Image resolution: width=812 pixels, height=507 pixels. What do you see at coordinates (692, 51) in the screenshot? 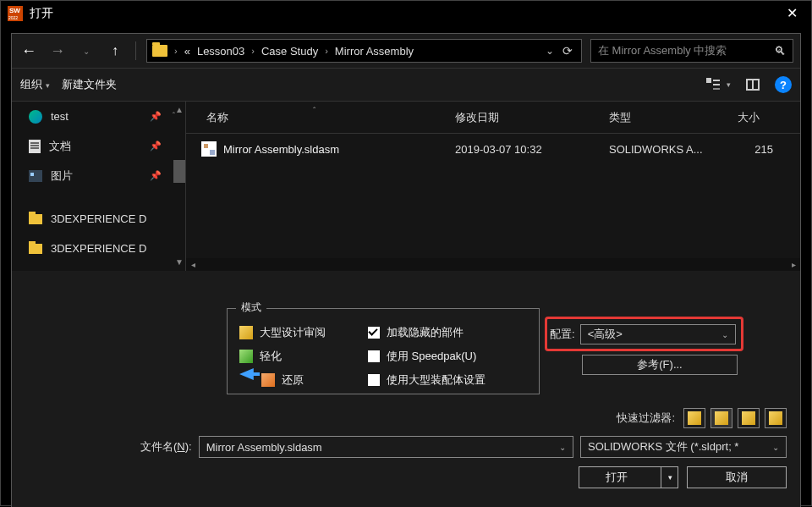
I see `search-input: 在 Mirror Assembly 中搜索 🔍︎` at bounding box center [692, 51].